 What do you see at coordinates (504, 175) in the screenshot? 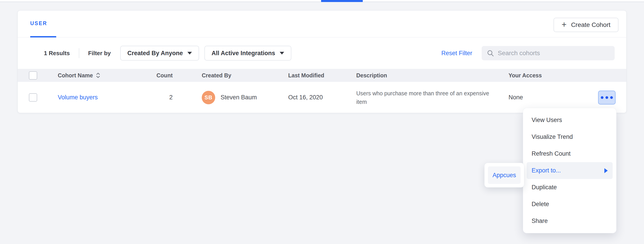
I see `export-submenu: Appcues` at bounding box center [504, 175].